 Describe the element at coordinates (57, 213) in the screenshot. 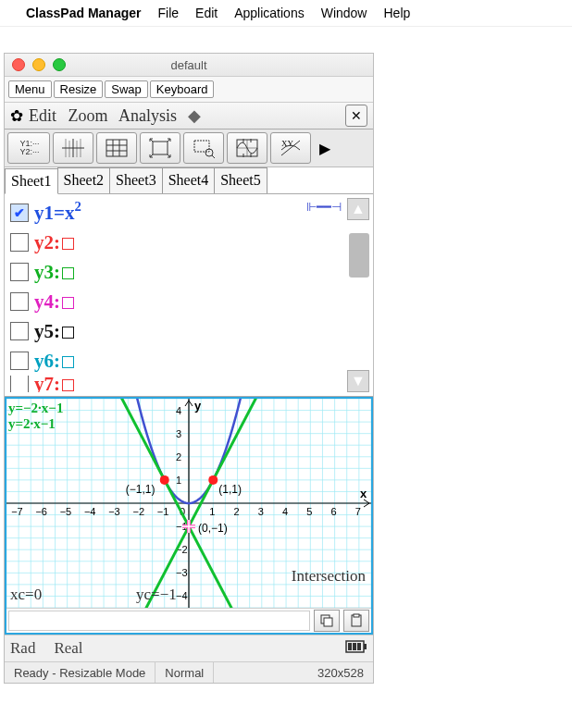

I see `fn-expr-y1: y1=x2` at that location.